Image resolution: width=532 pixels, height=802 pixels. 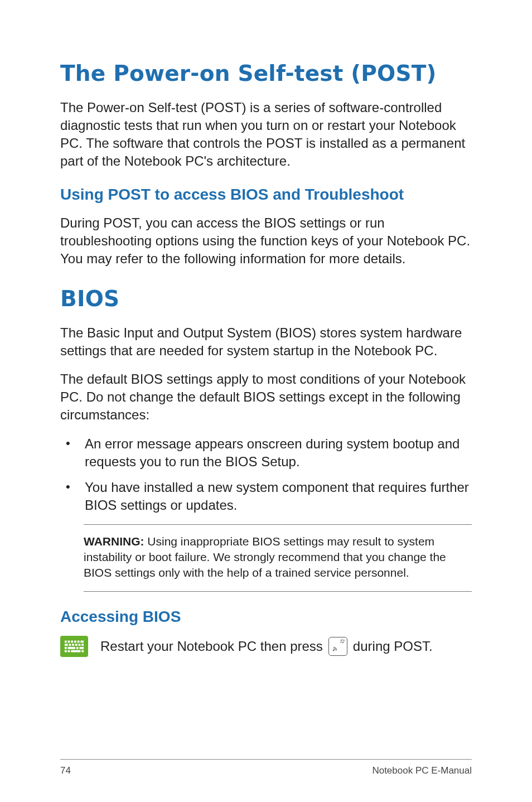 I want to click on body-paragraph: During POST, you can access the BIOS set…, so click(x=266, y=241).